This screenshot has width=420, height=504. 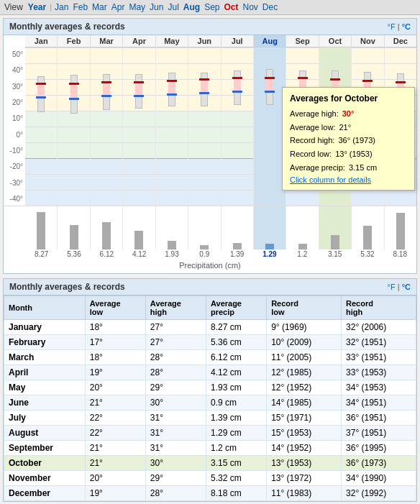 I want to click on table-row: November20°29°5.32 cm13° (1972)34° (1990…, so click(x=210, y=479).